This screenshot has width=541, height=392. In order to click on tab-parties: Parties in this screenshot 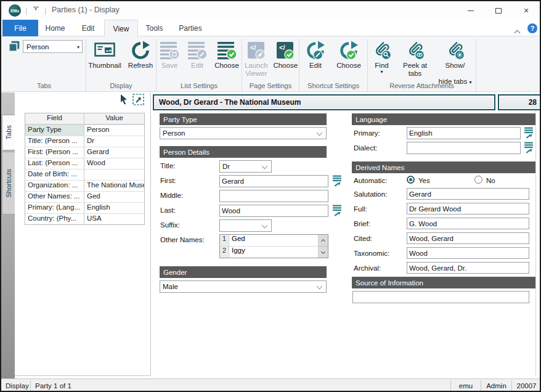, I will do `click(190, 28)`.